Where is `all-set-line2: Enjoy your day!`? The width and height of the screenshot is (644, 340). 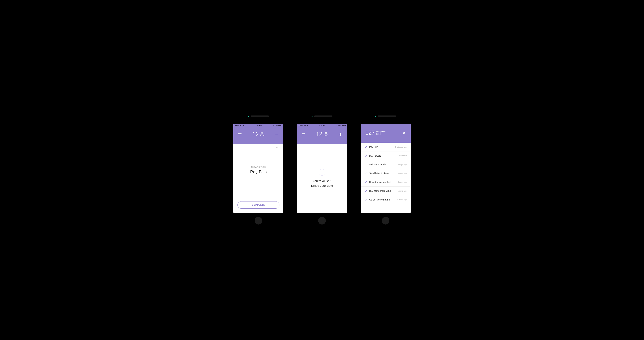
all-set-line2: Enjoy your day! is located at coordinates (322, 186).